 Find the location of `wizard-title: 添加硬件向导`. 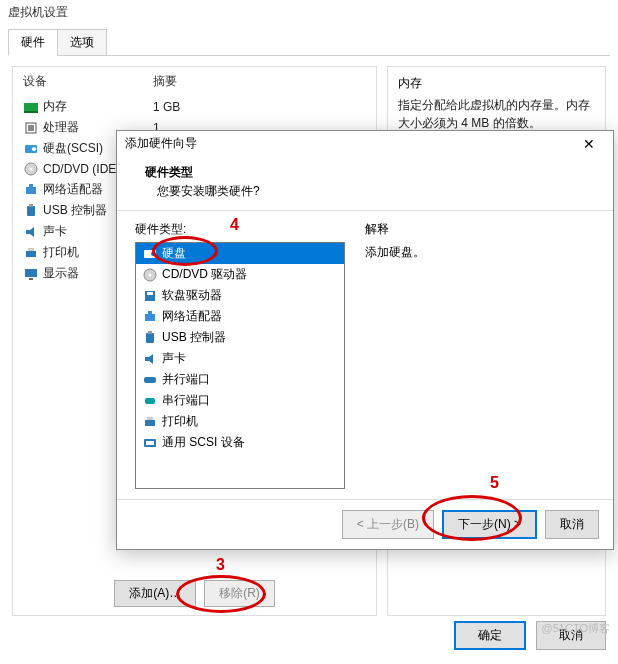

wizard-title: 添加硬件向导 is located at coordinates (349, 144).